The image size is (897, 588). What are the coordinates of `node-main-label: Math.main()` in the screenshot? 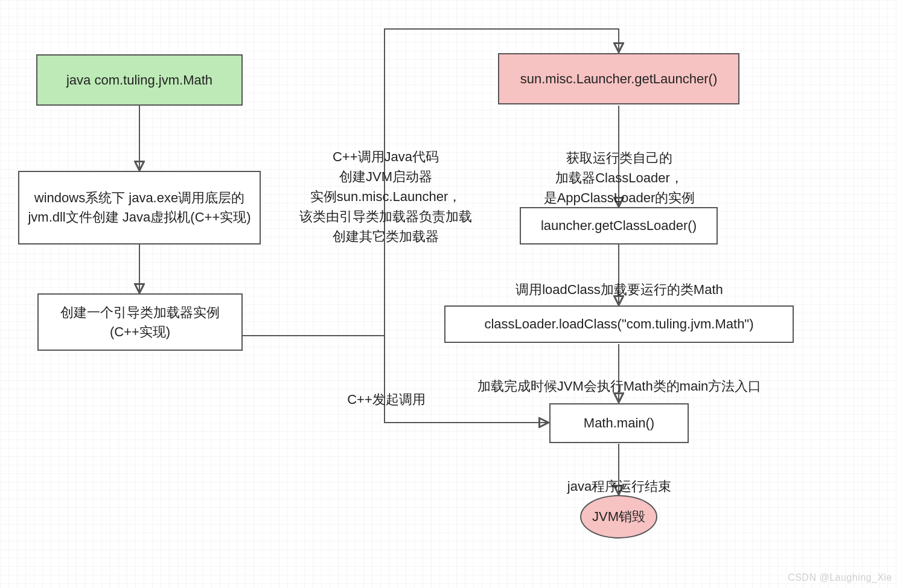 It's located at (619, 423).